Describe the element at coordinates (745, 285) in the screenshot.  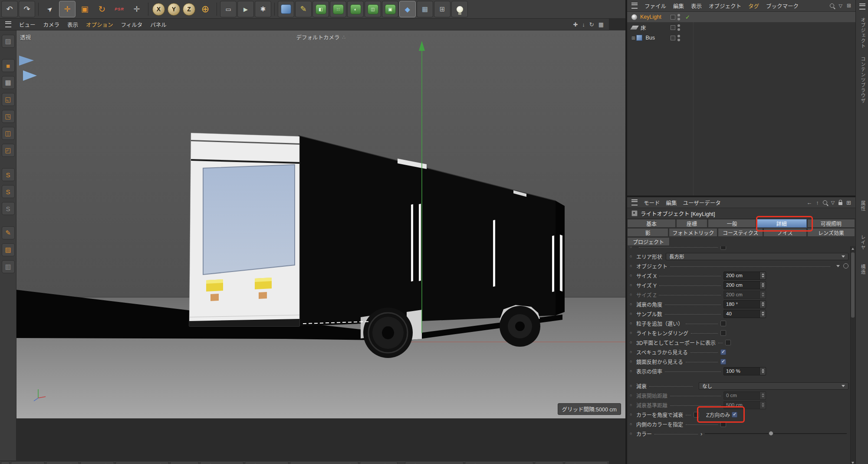
I see `size-y-field: 200 cm` at that location.